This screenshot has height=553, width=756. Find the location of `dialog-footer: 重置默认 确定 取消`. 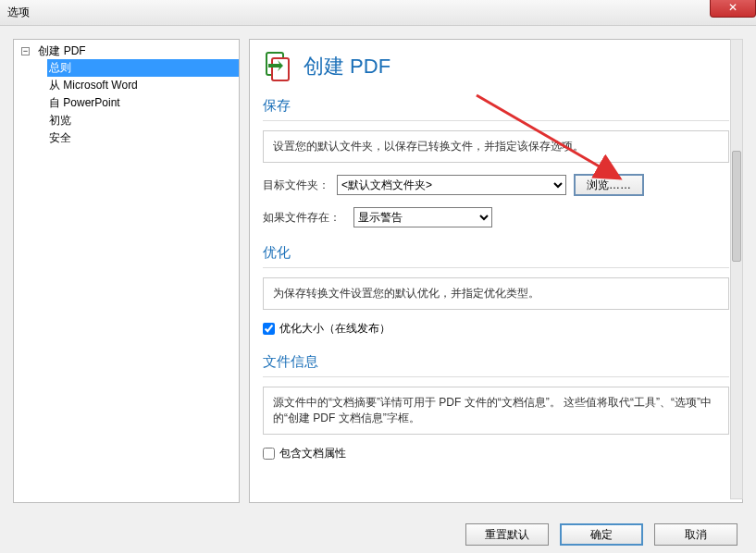

dialog-footer: 重置默认 确定 取消 is located at coordinates (378, 535).